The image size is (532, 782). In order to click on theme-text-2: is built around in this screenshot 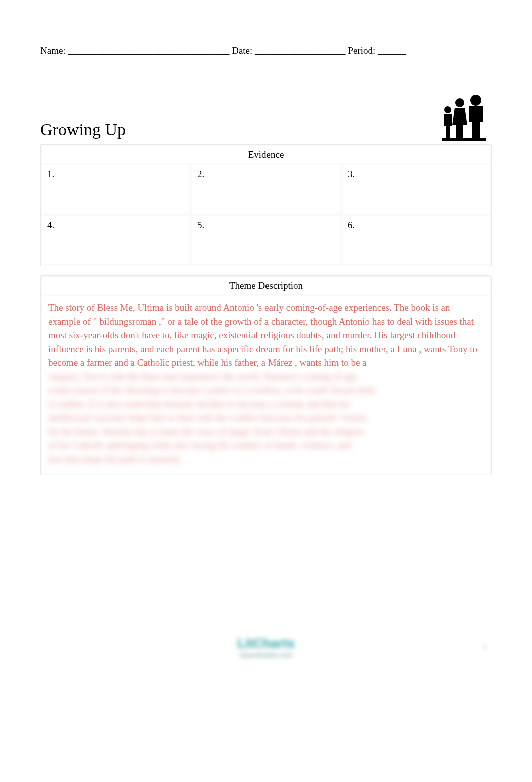, I will do `click(194, 308)`.